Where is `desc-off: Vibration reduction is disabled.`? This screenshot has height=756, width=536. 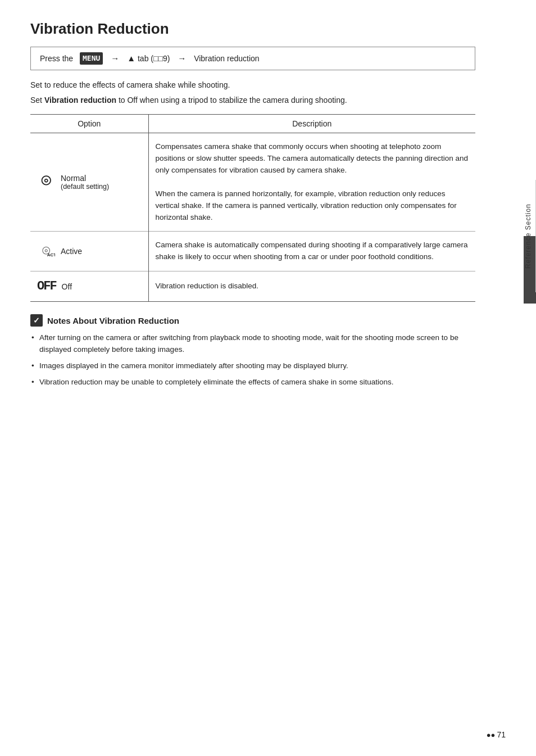 desc-off: Vibration reduction is disabled. is located at coordinates (312, 287).